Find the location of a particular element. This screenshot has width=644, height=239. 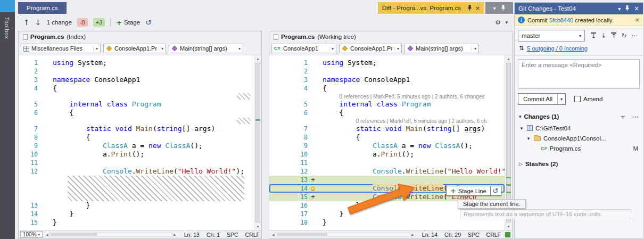

project-dropdown: Miscellaneous Files ▾ is located at coordinates (61, 48).